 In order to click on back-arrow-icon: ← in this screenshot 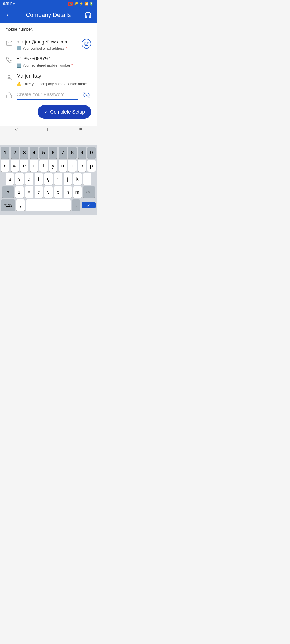, I will do `click(9, 15)`.